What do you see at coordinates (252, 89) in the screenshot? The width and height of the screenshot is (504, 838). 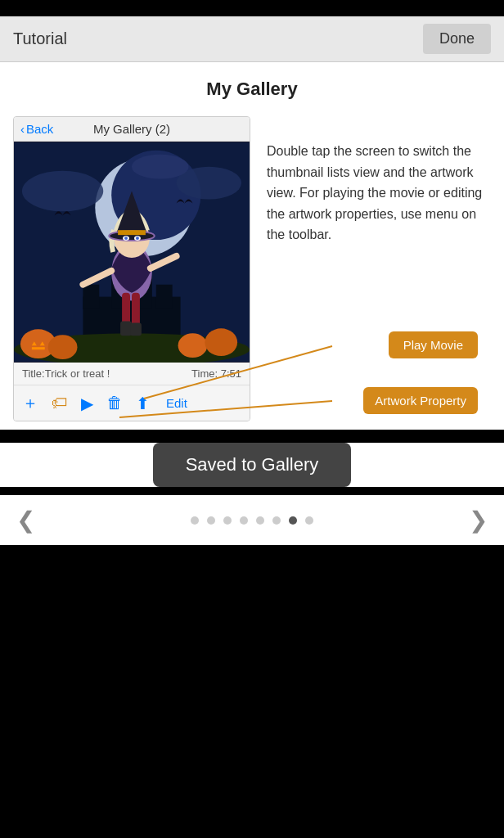 I see `page-title: My Gallery` at bounding box center [252, 89].